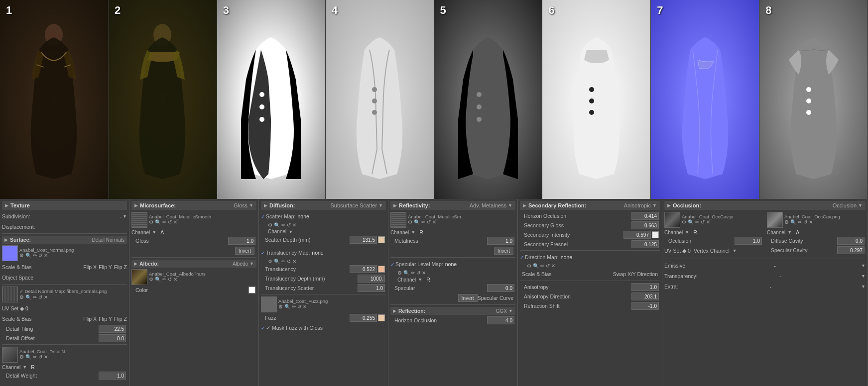  What do you see at coordinates (175, 280) in the screenshot?
I see `clear-icon-ab: ✕` at bounding box center [175, 280].